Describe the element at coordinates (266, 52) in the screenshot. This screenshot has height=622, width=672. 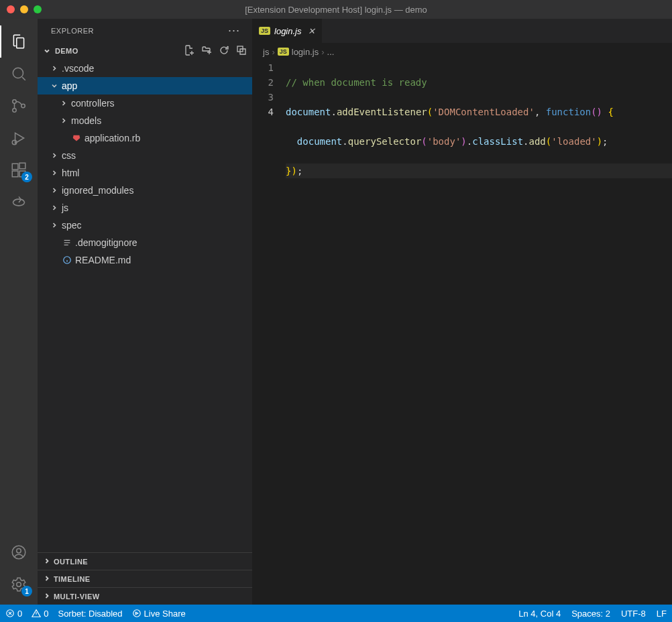
I see `breadcrumb-folder: js` at that location.